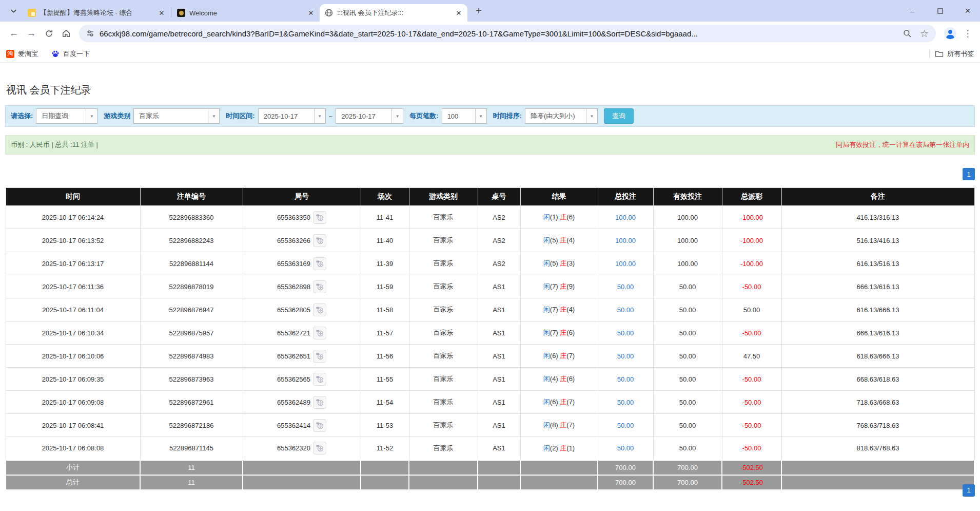  I want to click on query-type-select: 日期查询 ▼, so click(67, 116).